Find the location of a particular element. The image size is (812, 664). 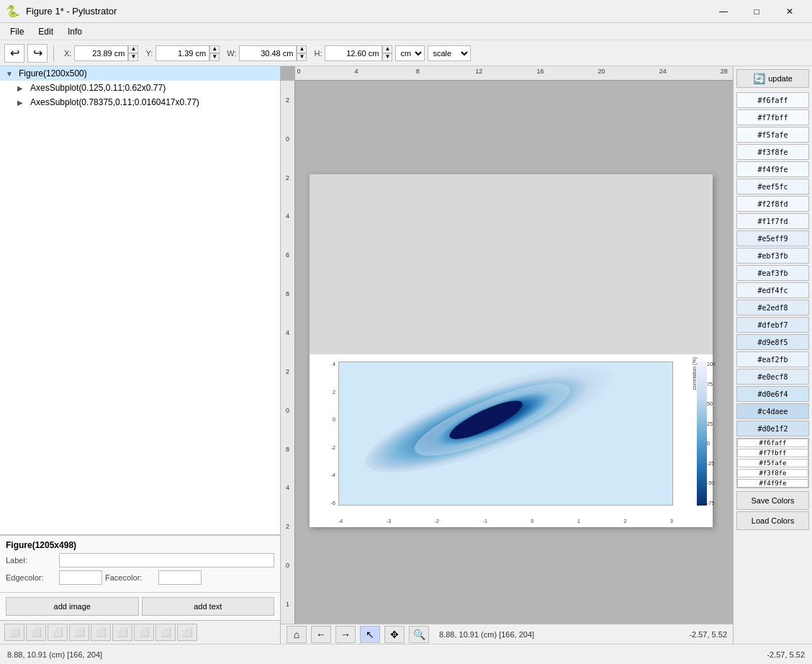

pointer-nav-button: ↖ is located at coordinates (370, 634).